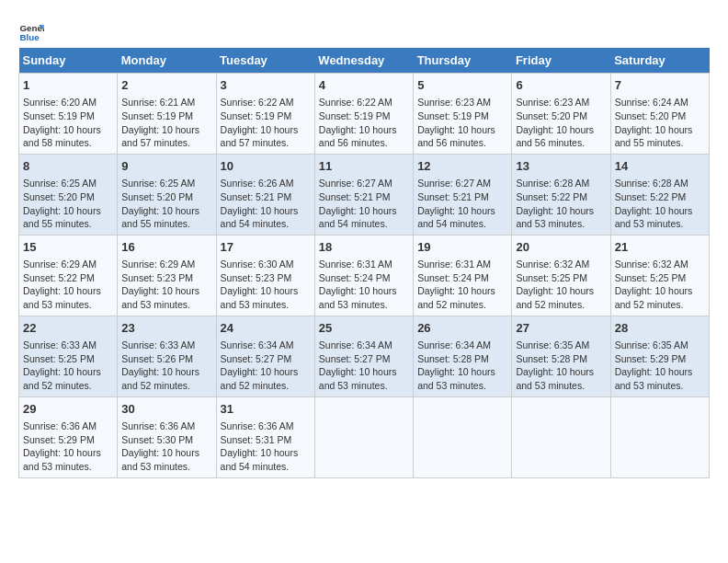  I want to click on day-number: 24, so click(266, 328).